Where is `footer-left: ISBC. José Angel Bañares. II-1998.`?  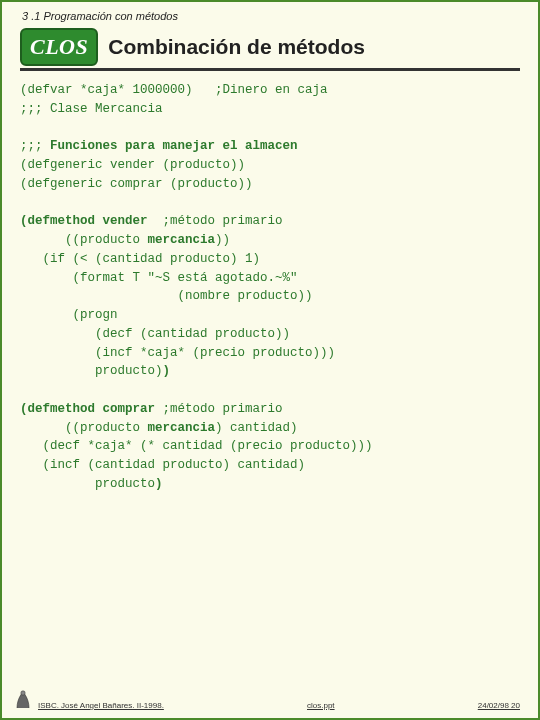
footer-left: ISBC. José Angel Bañares. II-1998. is located at coordinates (89, 699).